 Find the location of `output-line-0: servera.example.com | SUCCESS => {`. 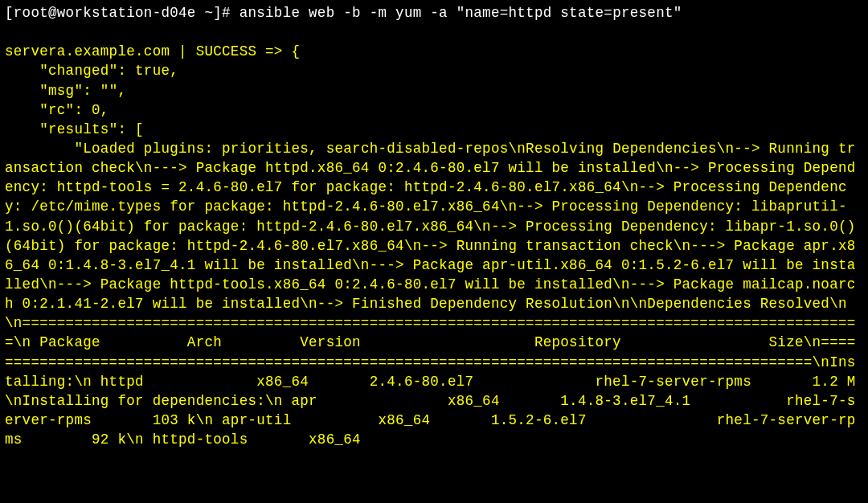

output-line-0: servera.example.com | SUCCESS => { is located at coordinates (434, 51).